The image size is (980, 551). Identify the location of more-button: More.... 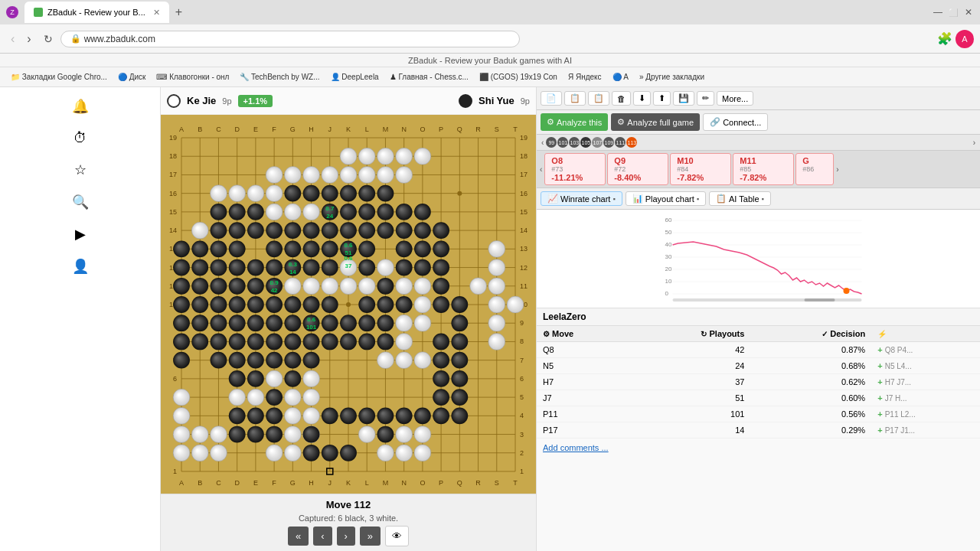
(735, 98).